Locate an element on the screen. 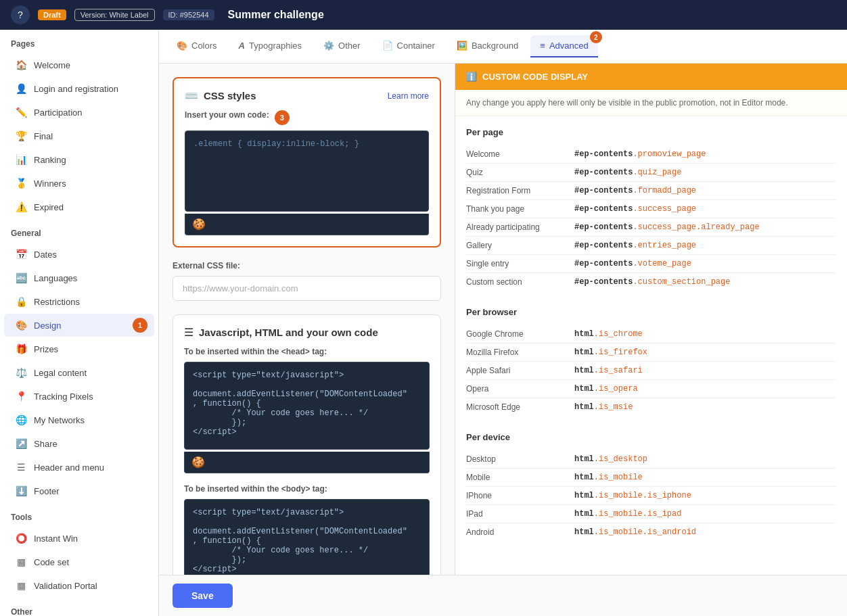 The width and height of the screenshot is (847, 616). ref-row: IPhone html.is_mobile.is_iphone is located at coordinates (651, 496).